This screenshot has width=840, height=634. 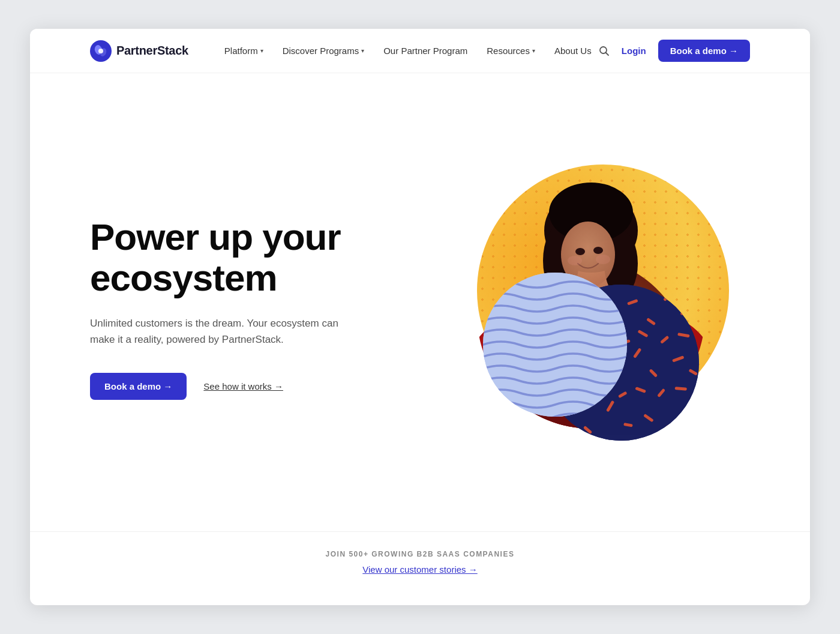 What do you see at coordinates (139, 51) in the screenshot?
I see `logo: PartnerStack` at bounding box center [139, 51].